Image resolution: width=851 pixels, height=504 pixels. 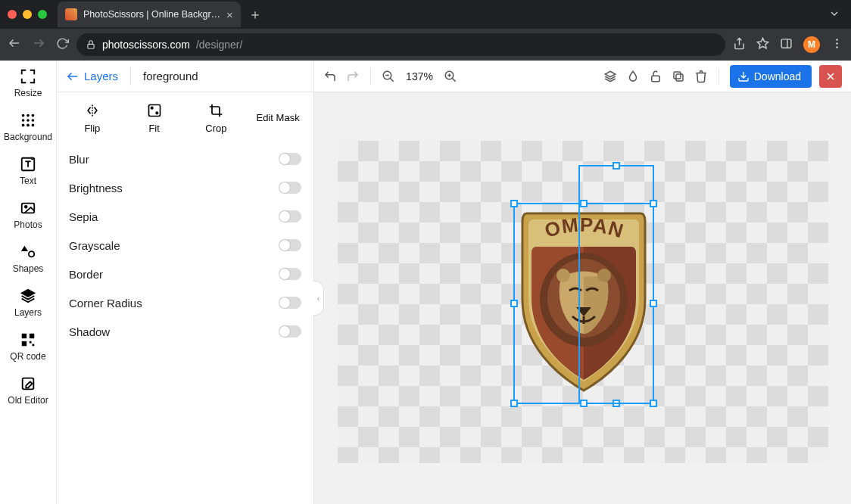 What do you see at coordinates (185, 303) in the screenshot?
I see `prop-corner-radius: Corner Radius` at bounding box center [185, 303].